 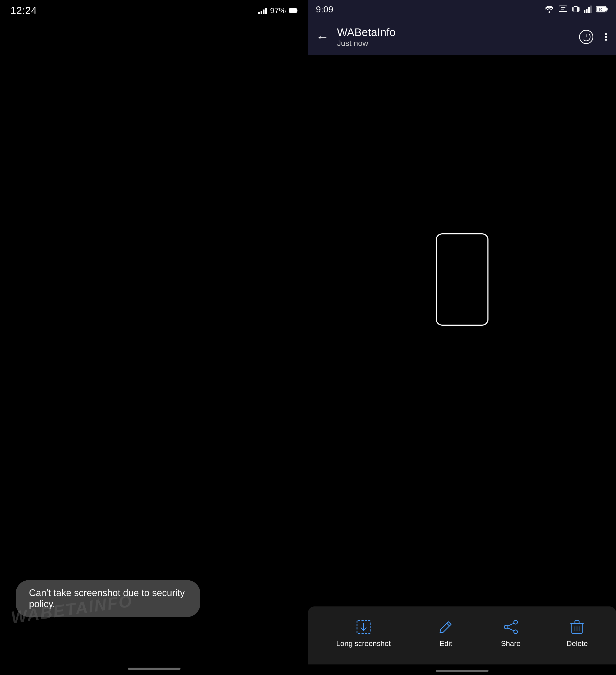 What do you see at coordinates (586, 37) in the screenshot?
I see `disappearing-messages-icon` at bounding box center [586, 37].